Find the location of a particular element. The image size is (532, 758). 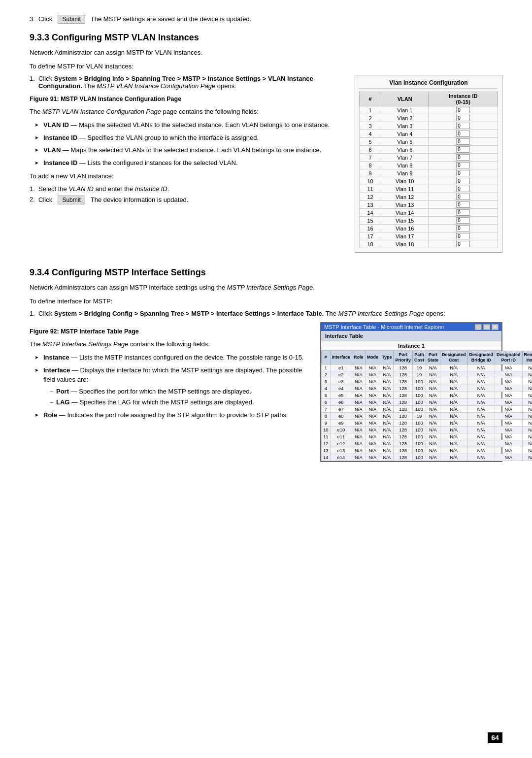

step3-line: 3. Click Submit The MSTP settings are sa… is located at coordinates (266, 19).